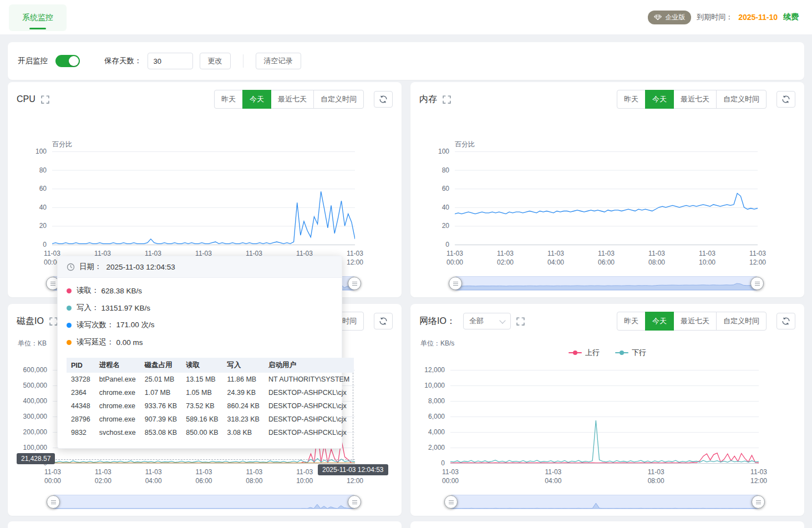 This screenshot has height=528, width=812. What do you see at coordinates (606, 198) in the screenshot?
I see `memory-line-series` at bounding box center [606, 198].